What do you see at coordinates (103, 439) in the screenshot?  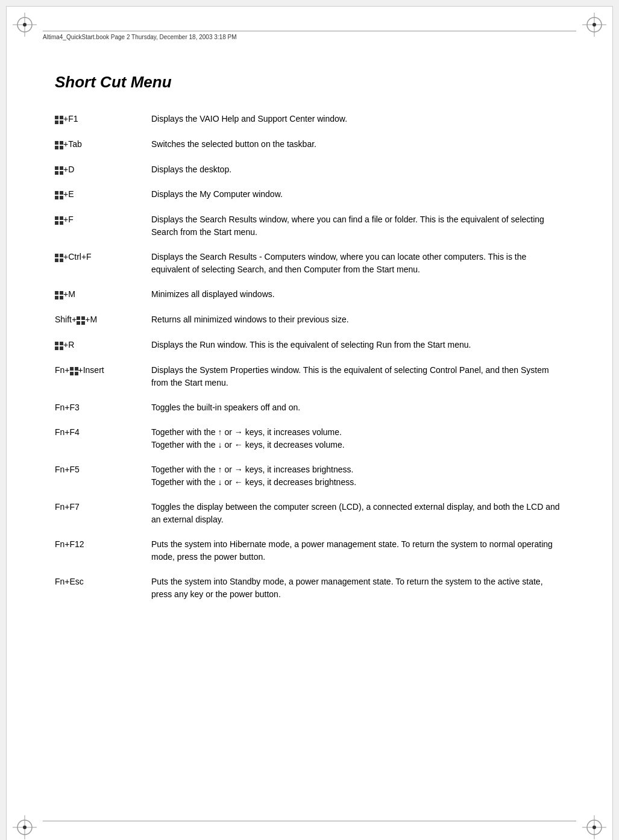 I see `shortcut-key: Fn+F4` at bounding box center [103, 439].